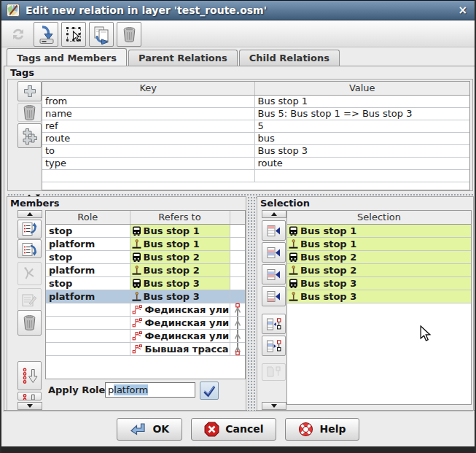 Image resolution: width=476 pixels, height=453 pixels. Describe the element at coordinates (238, 217) in the screenshot. I see `members-column-link` at that location.